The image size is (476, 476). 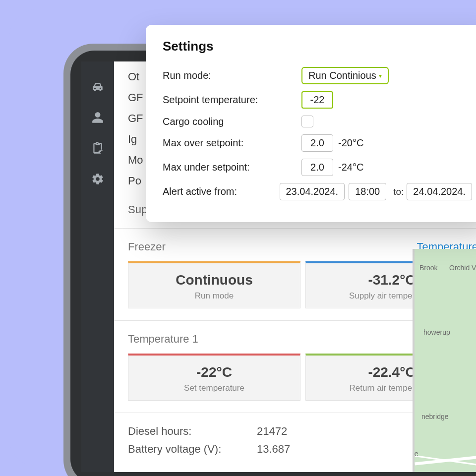 I want to click on cargo-cooling-checkbox, so click(x=307, y=121).